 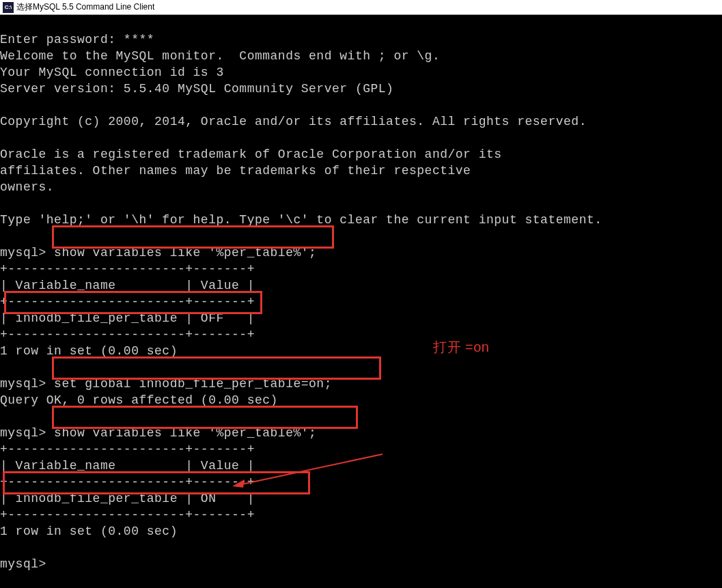 What do you see at coordinates (197, 89) in the screenshot?
I see `terminal-line: Server version: 5.5.40 MySQL Community S…` at bounding box center [197, 89].